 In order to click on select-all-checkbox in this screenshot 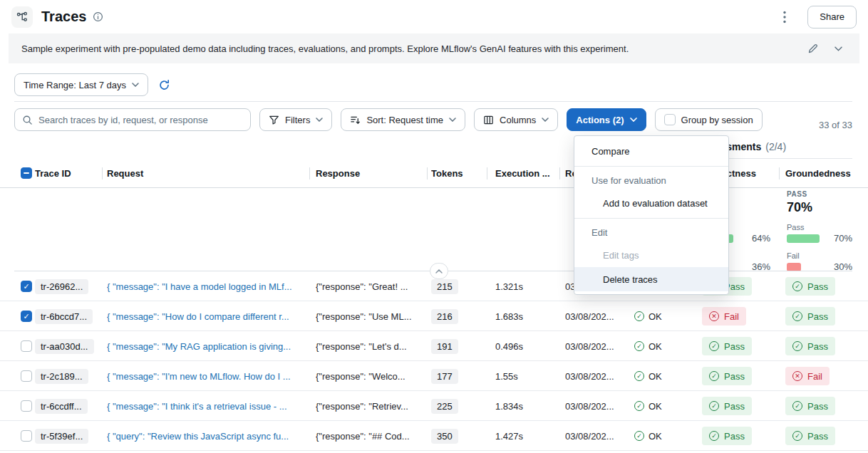, I will do `click(26, 173)`.